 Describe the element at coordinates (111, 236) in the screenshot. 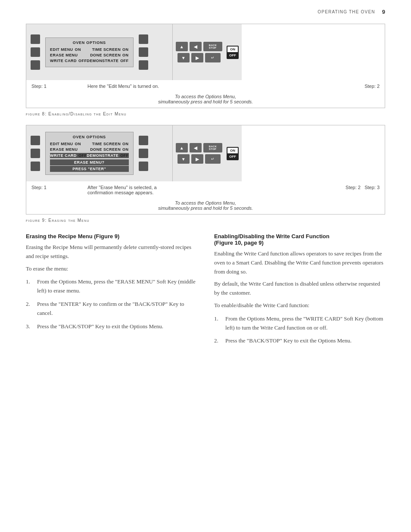

I see `section-left-heading: Erasing the Recipe Menu (Figure 9)` at that location.